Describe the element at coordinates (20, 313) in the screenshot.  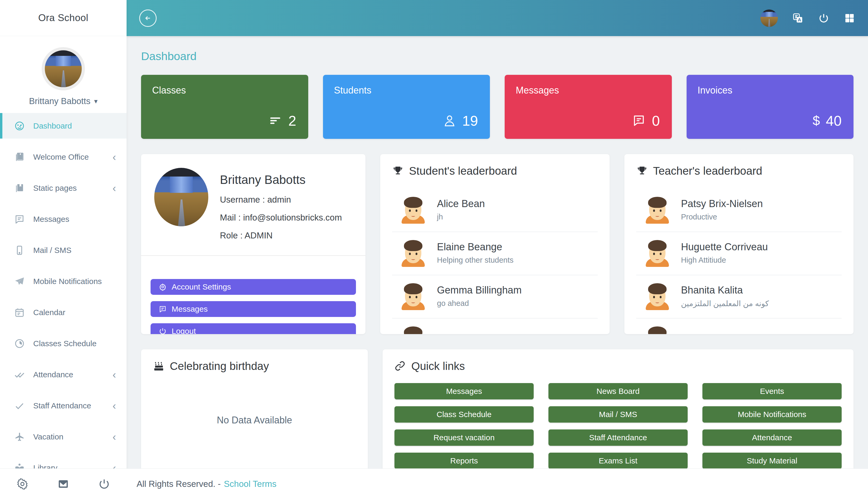
I see `calendar-icon` at that location.